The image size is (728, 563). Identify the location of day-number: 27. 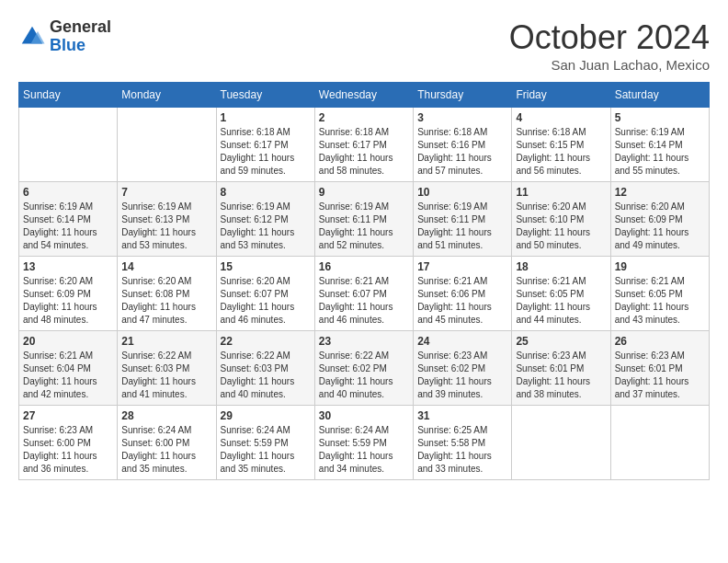
(68, 416).